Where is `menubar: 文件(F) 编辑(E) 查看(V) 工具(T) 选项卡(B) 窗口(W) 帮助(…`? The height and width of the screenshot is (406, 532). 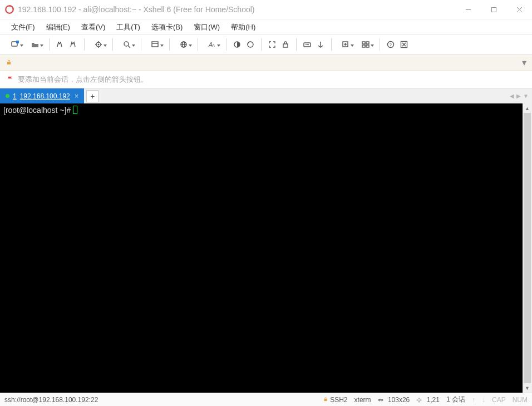
menubar: 文件(F) 编辑(E) 查看(V) 工具(T) 选项卡(B) 窗口(W) 帮助(… is located at coordinates (266, 27).